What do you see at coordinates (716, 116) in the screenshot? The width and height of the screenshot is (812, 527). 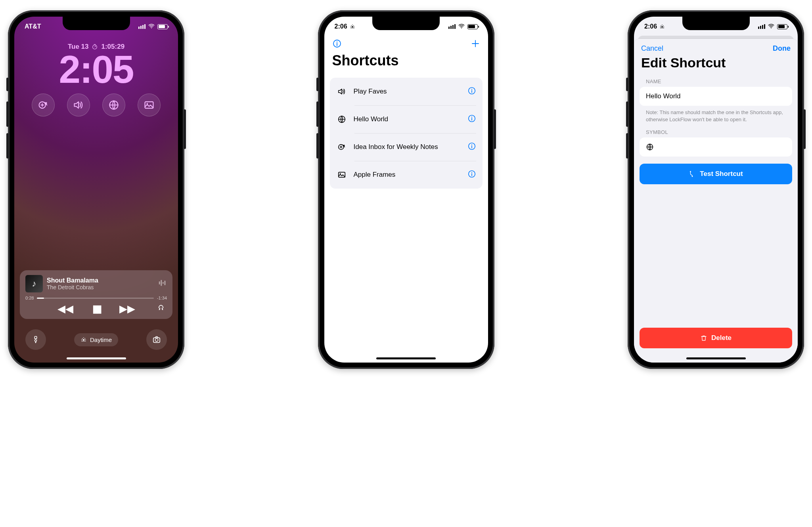 I see `name-note: Note: This name should match the one in …` at bounding box center [716, 116].